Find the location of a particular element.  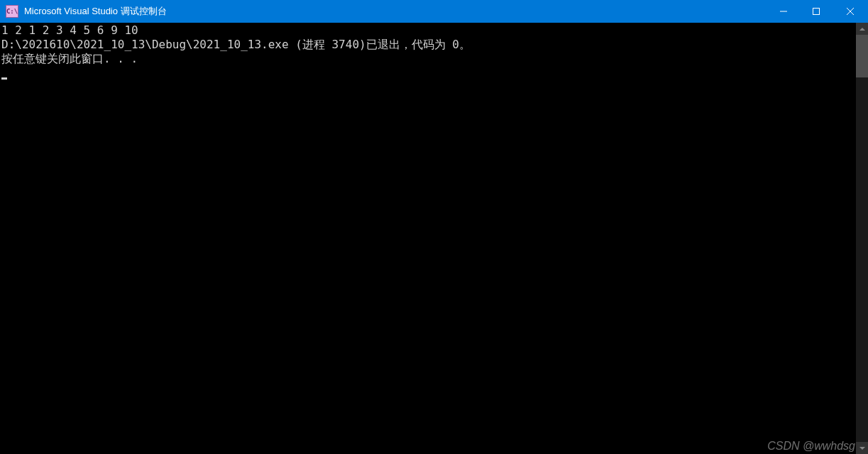

titlebar: C:\ Microsoft Visual Studio 调试控制台 is located at coordinates (434, 11).